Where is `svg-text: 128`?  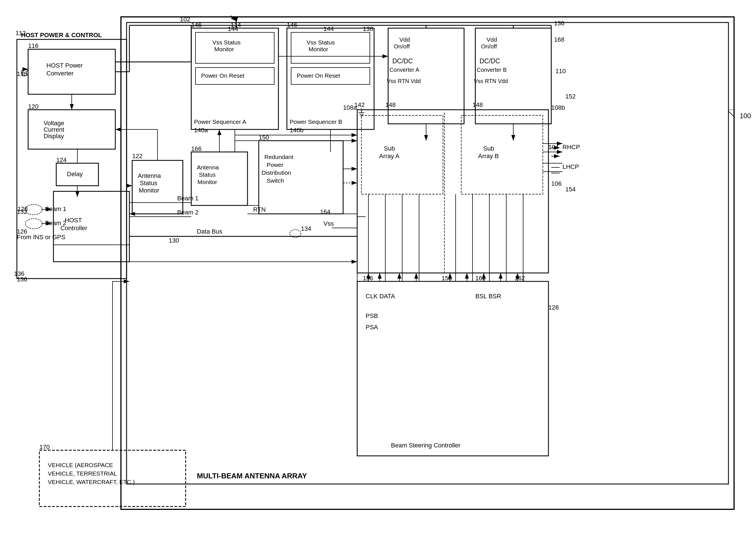
svg-text: 128 is located at coordinates (554, 308).